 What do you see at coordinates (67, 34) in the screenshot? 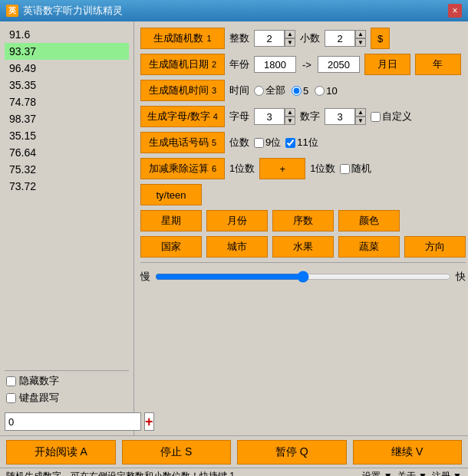
I see `list-item: 91.6` at bounding box center [67, 34].